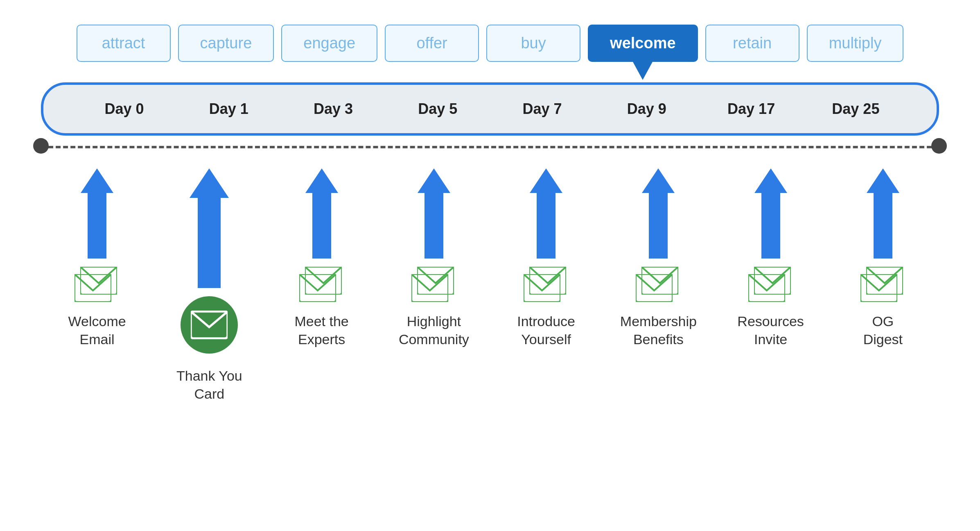 The width and height of the screenshot is (980, 531). What do you see at coordinates (209, 286) in the screenshot?
I see `column-day1: Thank YouCard` at bounding box center [209, 286].